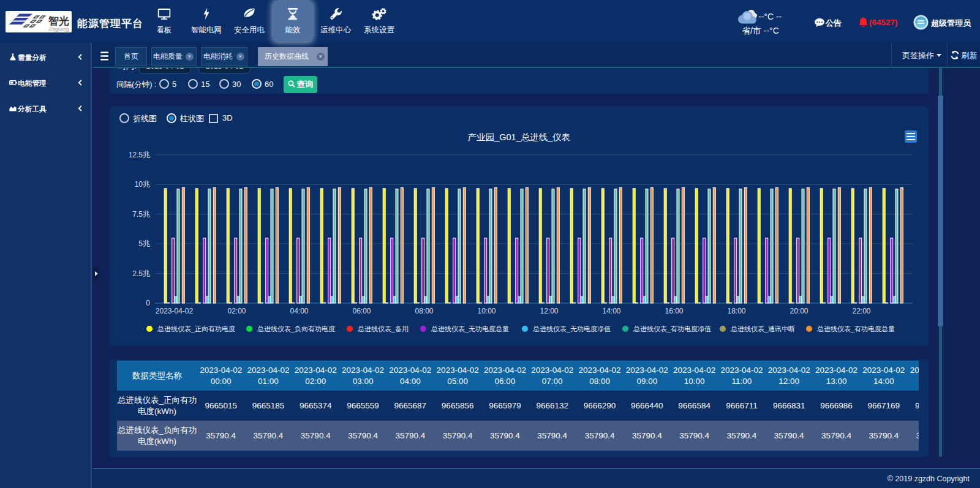 The image size is (980, 488). I want to click on svg-text: 2023-04-02, so click(175, 311).